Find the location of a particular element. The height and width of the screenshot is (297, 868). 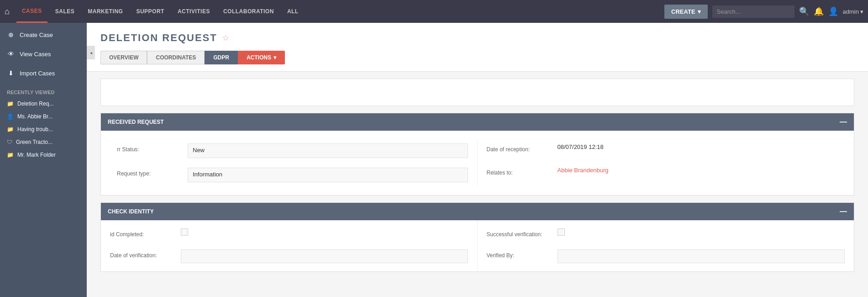

request-type-label: Request type: is located at coordinates (149, 172).